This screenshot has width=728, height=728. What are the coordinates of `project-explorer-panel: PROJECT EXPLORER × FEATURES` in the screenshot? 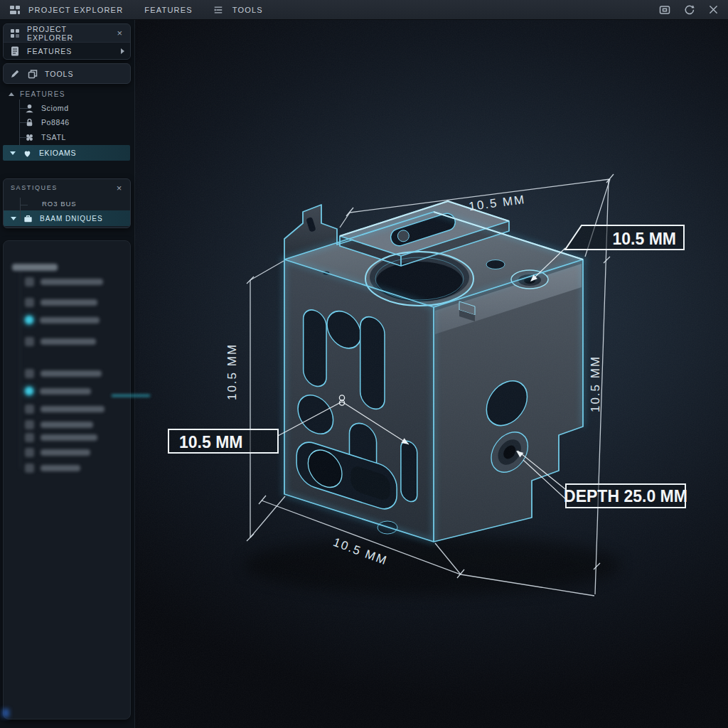 It's located at (67, 41).